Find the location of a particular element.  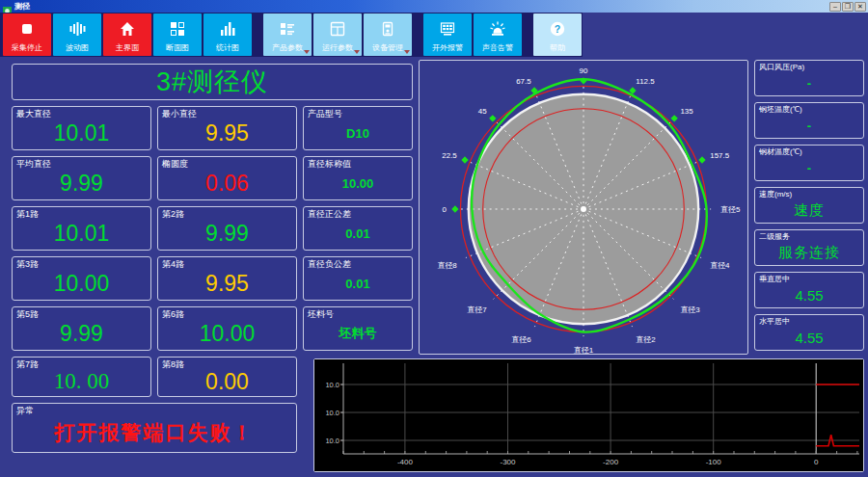

metric-label: 第6路 is located at coordinates (174, 314).